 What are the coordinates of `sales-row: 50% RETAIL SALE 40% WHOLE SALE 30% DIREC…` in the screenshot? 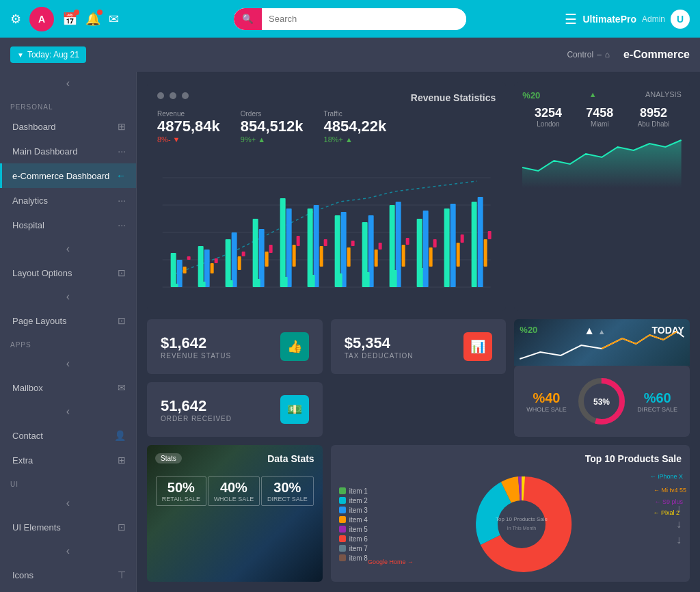 It's located at (235, 488).